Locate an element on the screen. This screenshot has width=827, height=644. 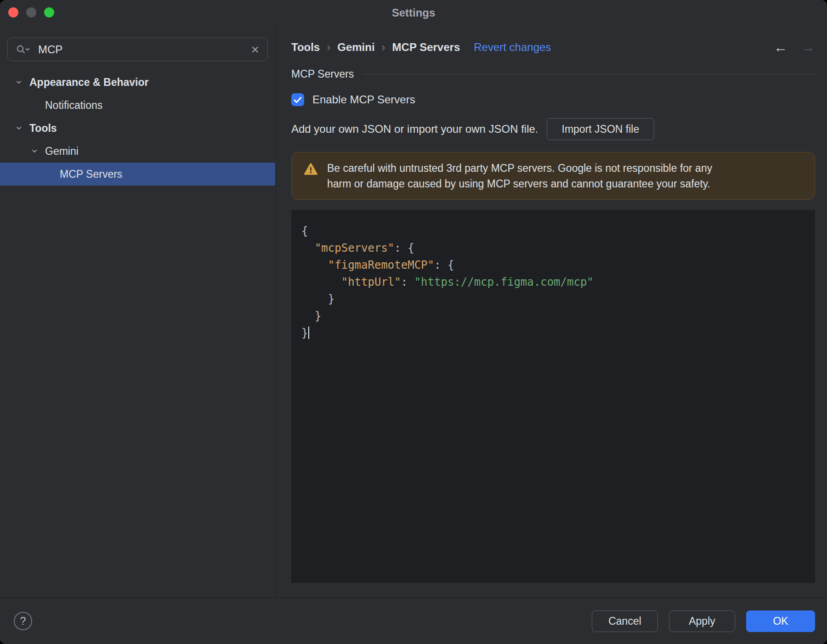
search-icon is located at coordinates (24, 50).